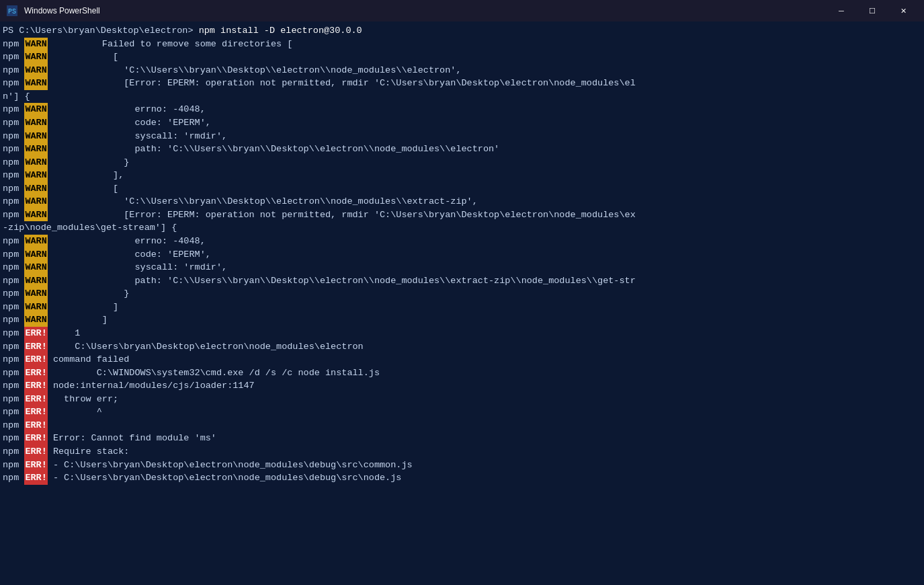 Image resolution: width=924 pixels, height=585 pixels. Describe the element at coordinates (462, 347) in the screenshot. I see `line-err-2: npm ERR! C:\Users\bryan\Desktop\electron…` at that location.